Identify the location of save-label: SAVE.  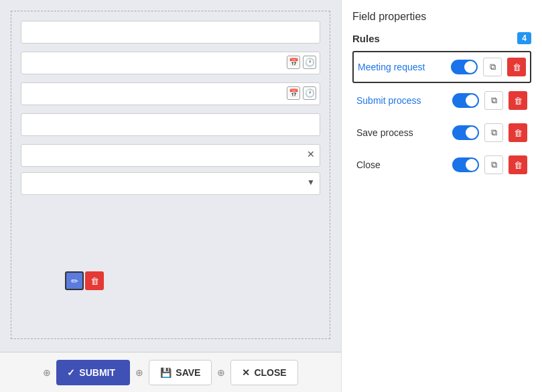
(188, 373).